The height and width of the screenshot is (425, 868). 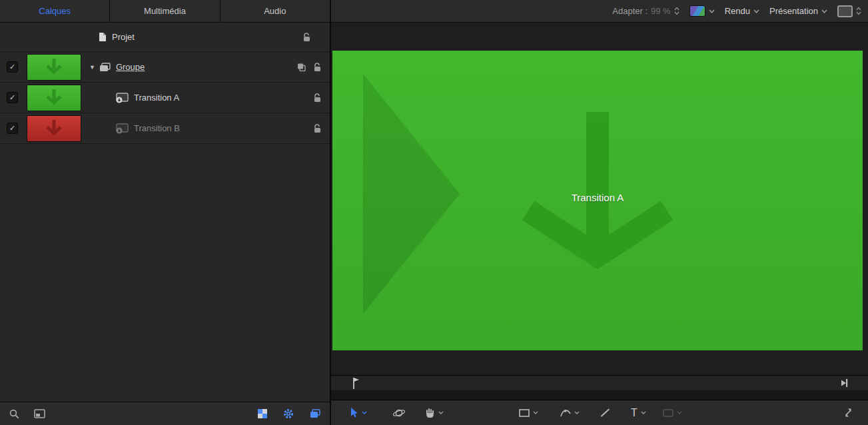 What do you see at coordinates (434, 413) in the screenshot?
I see `pan-tool` at bounding box center [434, 413].